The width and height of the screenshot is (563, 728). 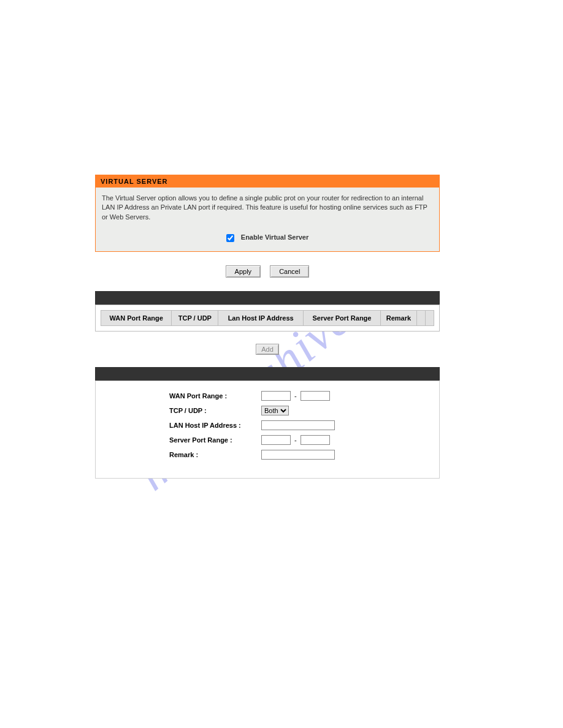 What do you see at coordinates (275, 237) in the screenshot?
I see `enable-virtual-server-label: Enable Virtual Server` at bounding box center [275, 237].